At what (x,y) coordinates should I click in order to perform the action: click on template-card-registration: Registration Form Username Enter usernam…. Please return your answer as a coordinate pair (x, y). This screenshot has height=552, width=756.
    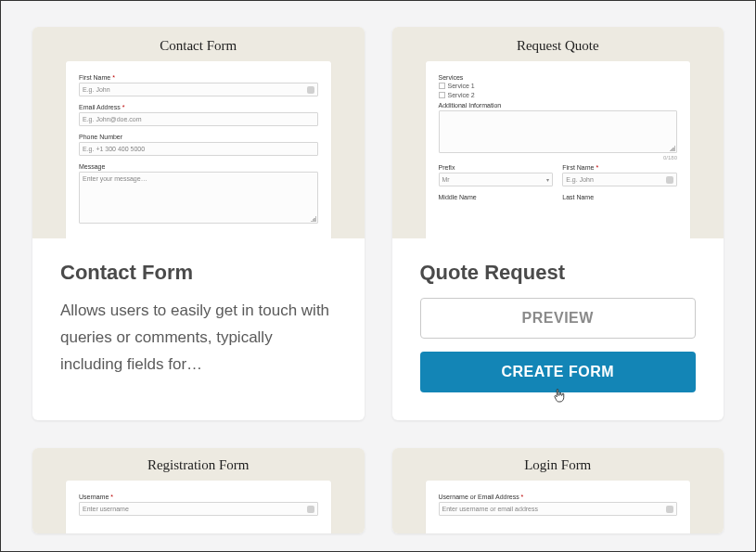
    Looking at the image, I should click on (199, 491).